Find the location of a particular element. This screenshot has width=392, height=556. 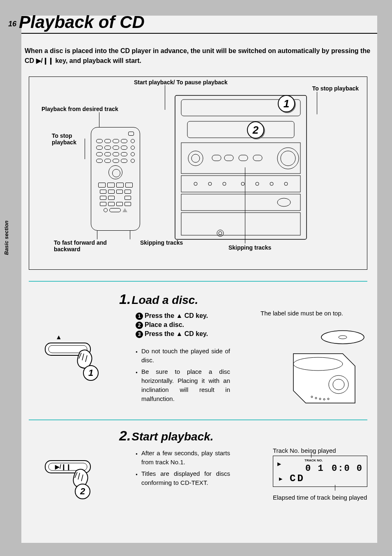

stereo-unit-illustration is located at coordinates (241, 167).